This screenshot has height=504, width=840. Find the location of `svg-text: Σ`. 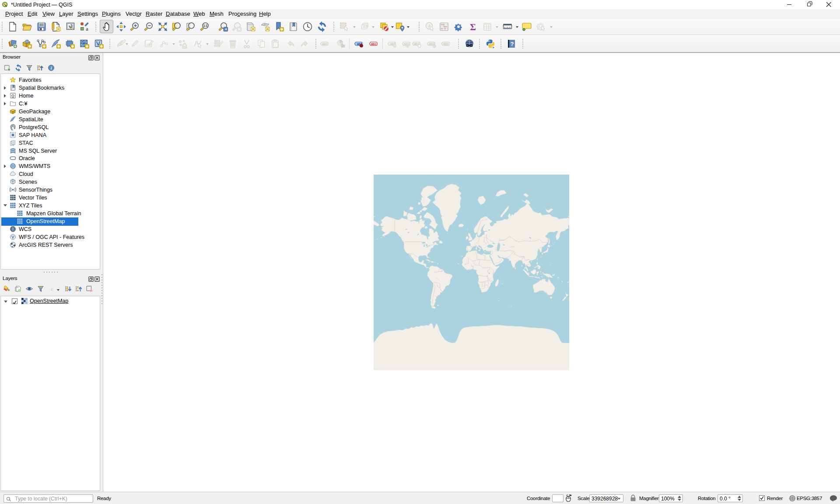

svg-text: Σ is located at coordinates (473, 27).